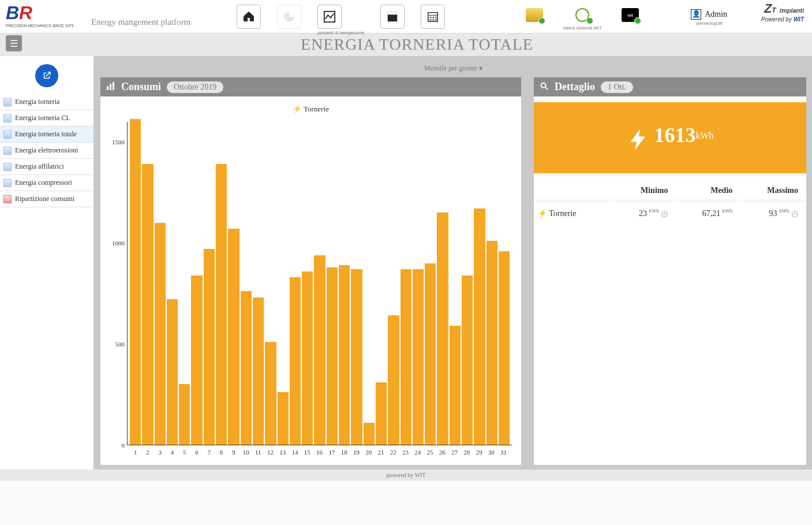 The height and width of the screenshot is (525, 812). What do you see at coordinates (47, 76) in the screenshot?
I see `export-button` at bounding box center [47, 76].